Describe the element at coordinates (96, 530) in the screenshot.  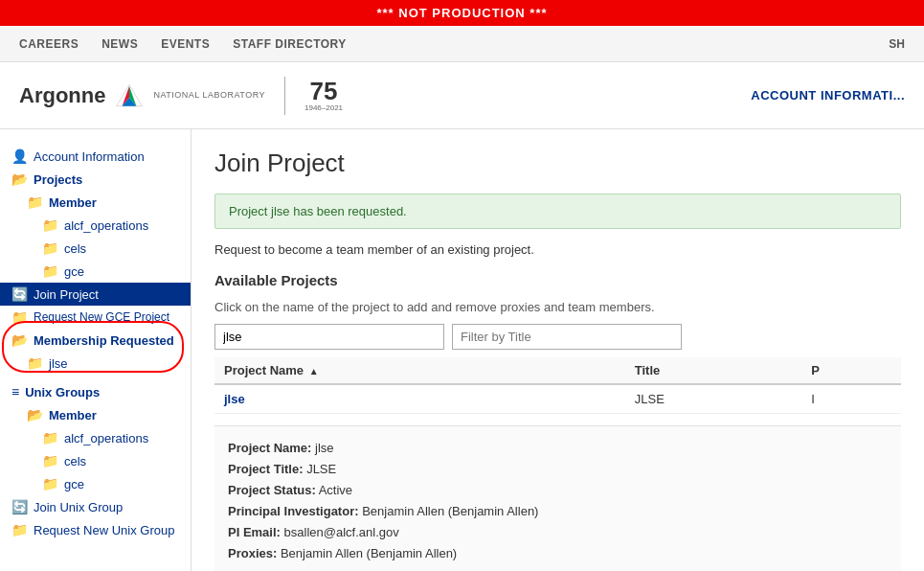
I see `sidebar-item-request-unix: 📁 Request New Unix Group` at that location.